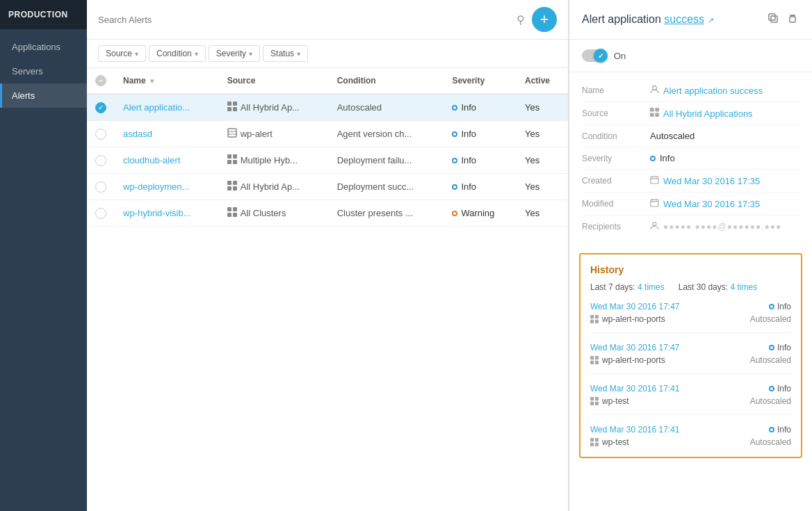 Image resolution: width=812 pixels, height=511 pixels. Describe the element at coordinates (156, 107) in the screenshot. I see `alert-name-link: Alert applicatio...` at that location.